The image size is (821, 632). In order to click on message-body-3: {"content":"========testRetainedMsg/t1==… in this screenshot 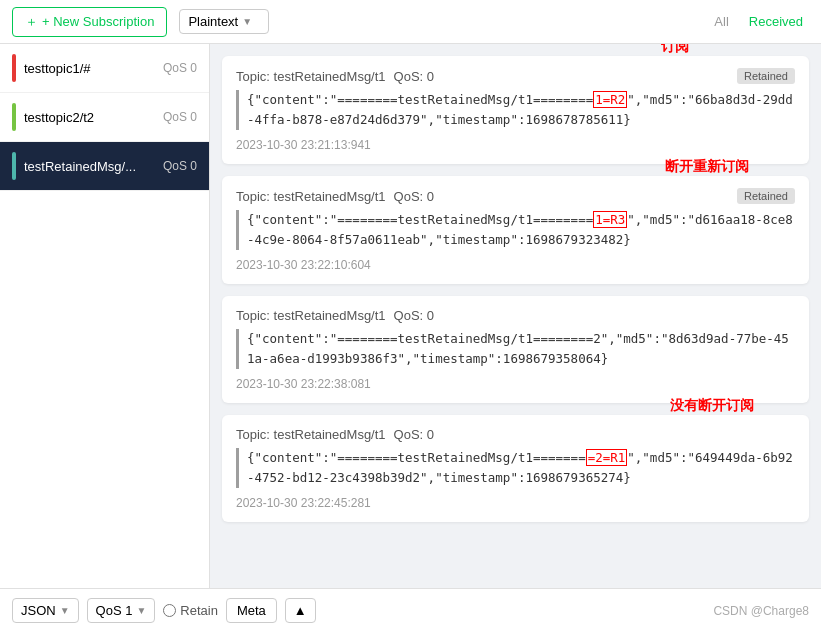, I will do `click(516, 349)`.